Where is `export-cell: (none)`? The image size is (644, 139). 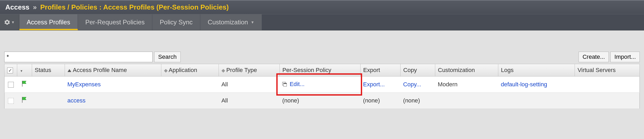 export-cell: (none) is located at coordinates (380, 101).